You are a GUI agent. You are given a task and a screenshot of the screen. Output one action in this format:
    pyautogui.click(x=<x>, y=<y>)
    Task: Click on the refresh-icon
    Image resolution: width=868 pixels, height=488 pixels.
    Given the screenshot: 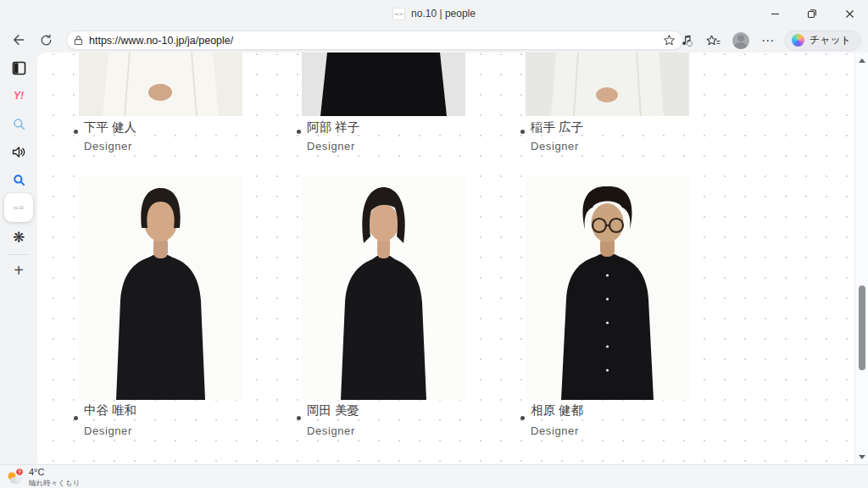 What is the action you would take?
    pyautogui.click(x=46, y=41)
    